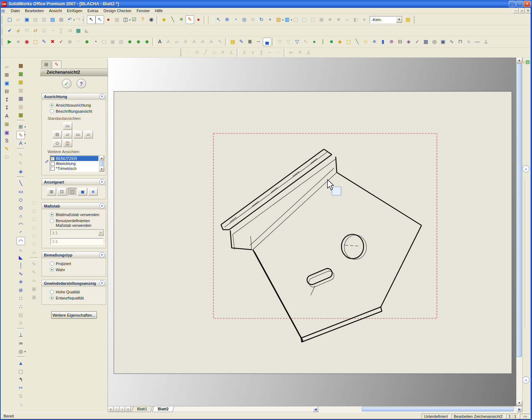 This screenshot has width=532, height=420. I want to click on table-icon: ▦, so click(21, 66).